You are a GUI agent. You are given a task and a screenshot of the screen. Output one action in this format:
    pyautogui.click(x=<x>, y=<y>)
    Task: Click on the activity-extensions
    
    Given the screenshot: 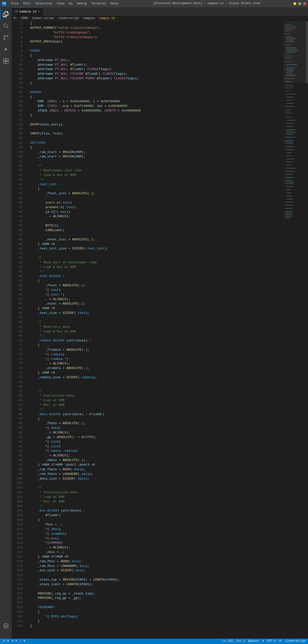 What is the action you would take?
    pyautogui.click(x=6, y=61)
    